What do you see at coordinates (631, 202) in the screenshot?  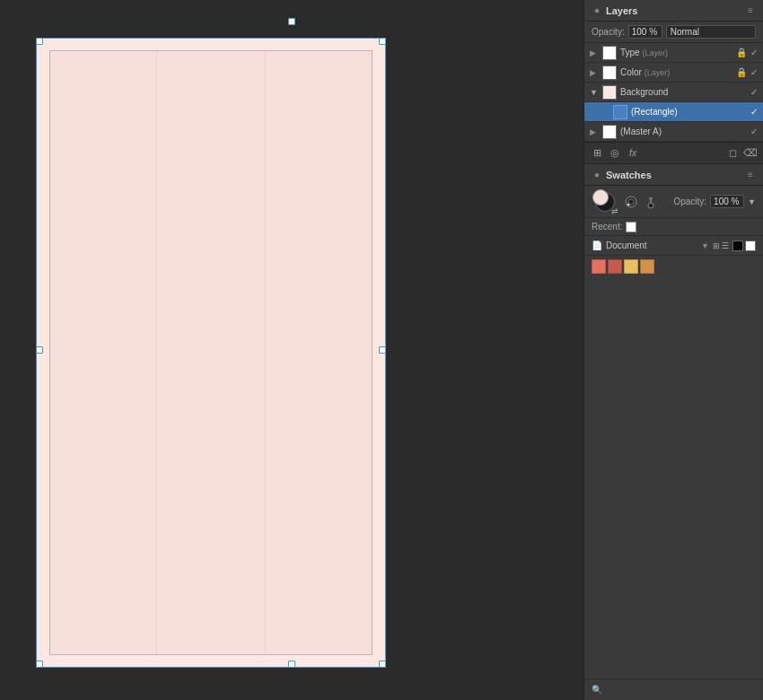 I see `pencil-icon` at bounding box center [631, 202].